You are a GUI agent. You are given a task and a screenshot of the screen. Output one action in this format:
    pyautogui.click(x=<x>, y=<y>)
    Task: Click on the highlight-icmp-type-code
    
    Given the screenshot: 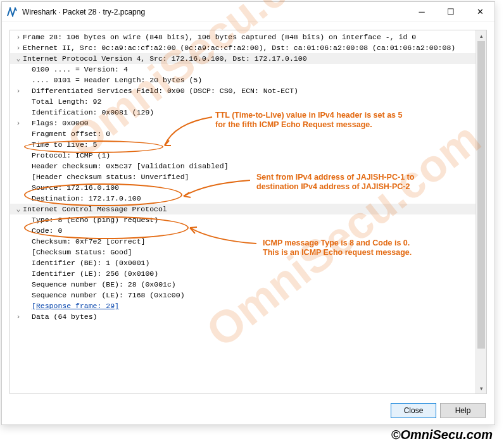 What is the action you would take?
    pyautogui.click(x=106, y=228)
    